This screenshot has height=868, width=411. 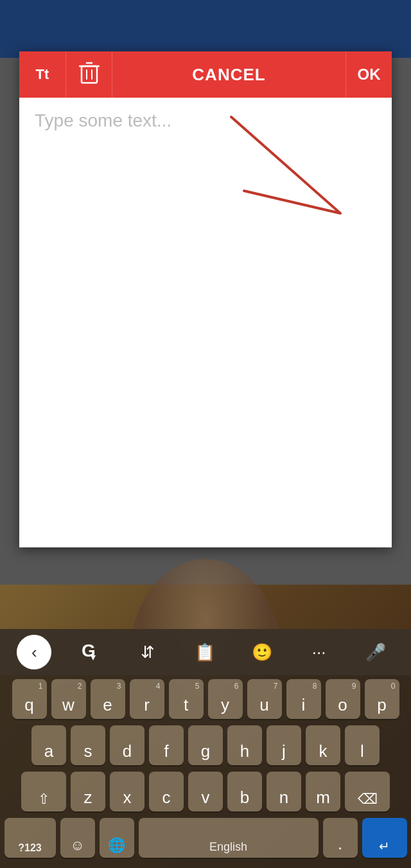 I want to click on key-v: v, so click(x=206, y=792).